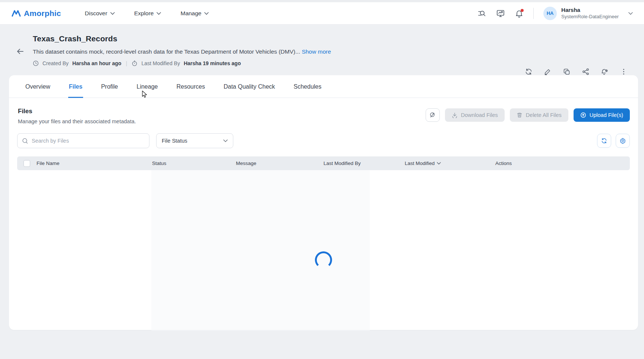 Image resolution: width=644 pixels, height=359 pixels. What do you see at coordinates (280, 163) in the screenshot?
I see `column-message: Message` at bounding box center [280, 163].